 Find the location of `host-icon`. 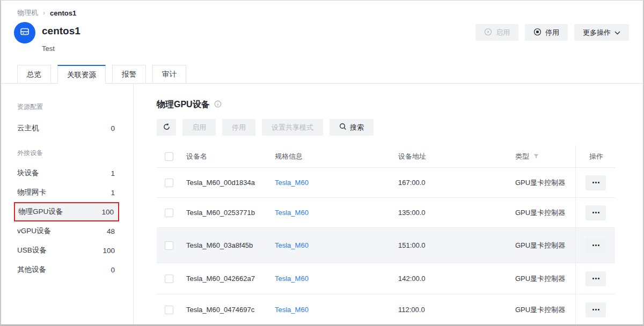

host-icon is located at coordinates (25, 33).